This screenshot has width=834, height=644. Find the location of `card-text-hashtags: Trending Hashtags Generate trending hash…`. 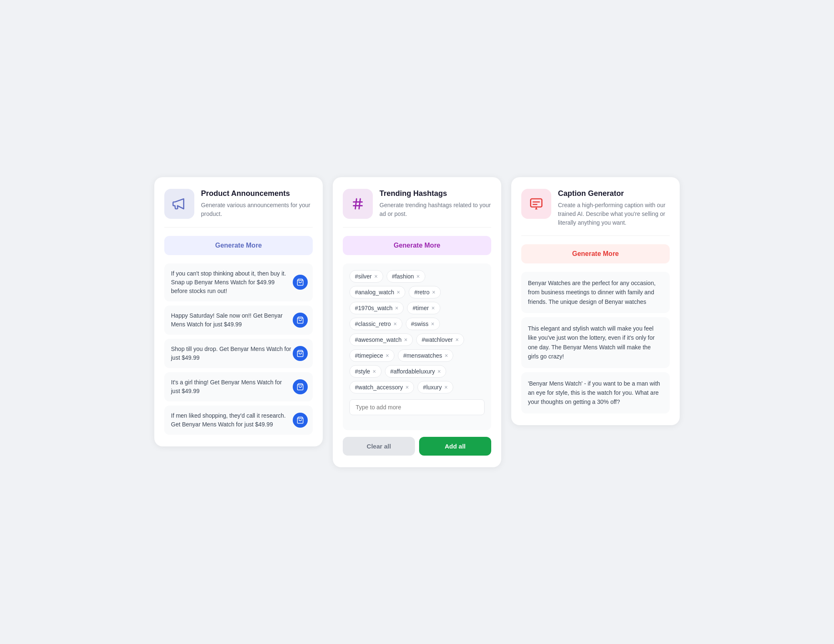

card-text-hashtags: Trending Hashtags Generate trending hash… is located at coordinates (435, 203).